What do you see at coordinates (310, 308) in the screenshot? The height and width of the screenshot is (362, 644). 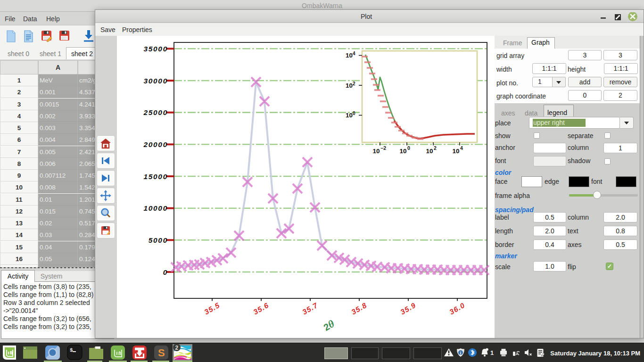 I see `svg-text: 35.7` at bounding box center [310, 308].